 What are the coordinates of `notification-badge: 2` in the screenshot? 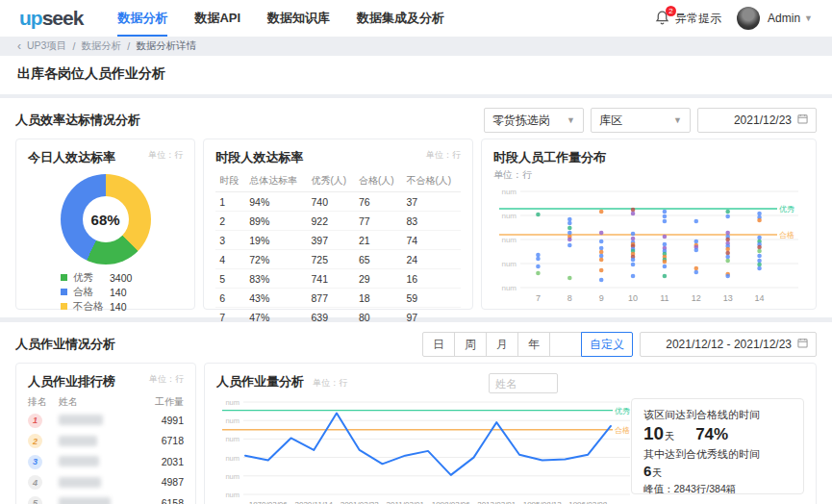 It's located at (671, 12).